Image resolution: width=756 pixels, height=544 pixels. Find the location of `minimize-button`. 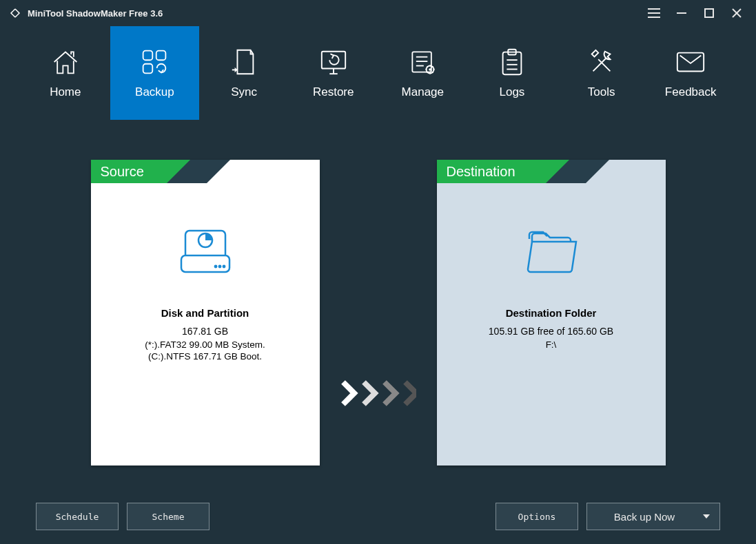

minimize-button is located at coordinates (682, 13).